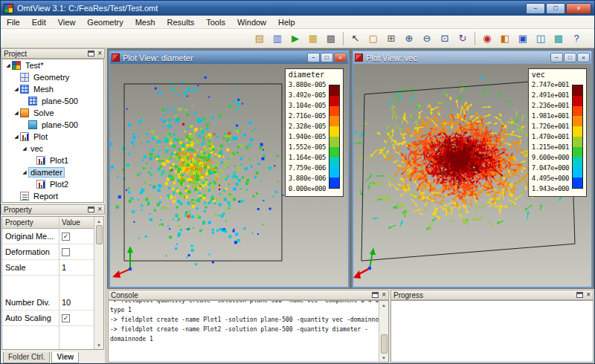  I want to click on tree-item-mesh: ◢Mesh, so click(53, 89).